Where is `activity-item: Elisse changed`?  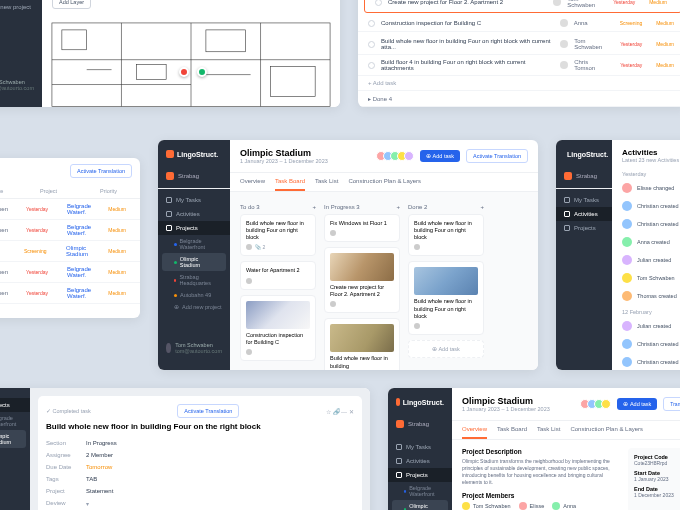 activity-item: Elisse changed is located at coordinates (646, 188).